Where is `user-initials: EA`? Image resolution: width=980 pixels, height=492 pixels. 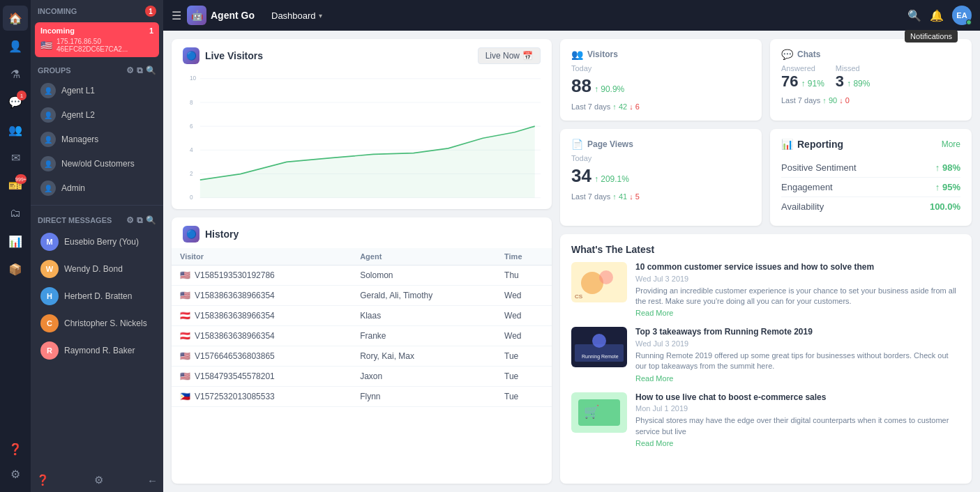 user-initials: EA is located at coordinates (961, 15).